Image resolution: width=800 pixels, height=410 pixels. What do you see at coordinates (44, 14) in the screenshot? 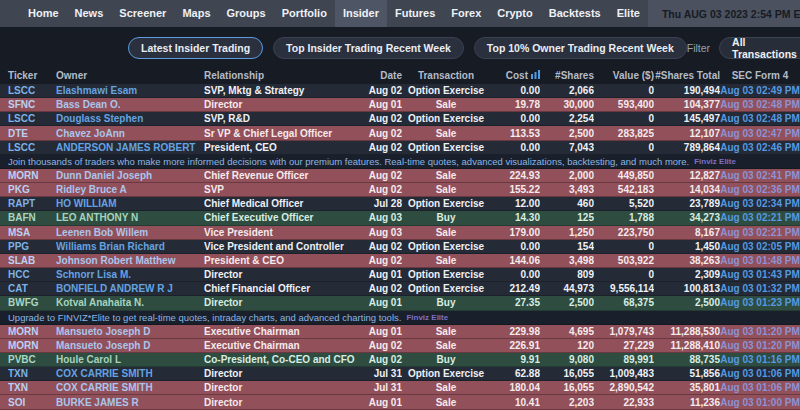
I see `nav-item-home: Home` at bounding box center [44, 14].